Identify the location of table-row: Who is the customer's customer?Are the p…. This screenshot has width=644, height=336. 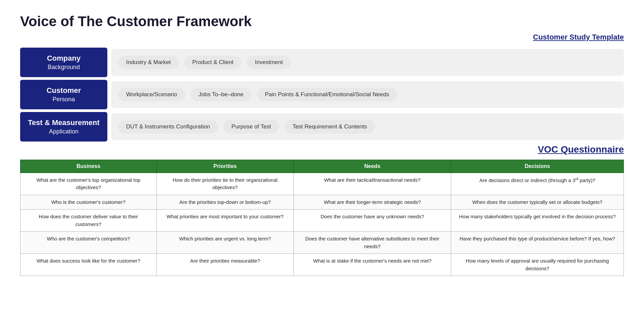
(322, 202).